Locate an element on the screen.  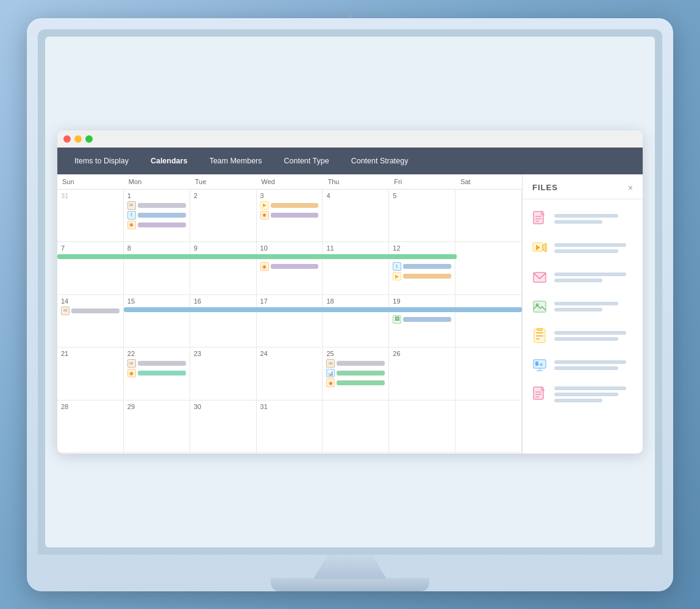
day-header-thu: Thu is located at coordinates (356, 182).